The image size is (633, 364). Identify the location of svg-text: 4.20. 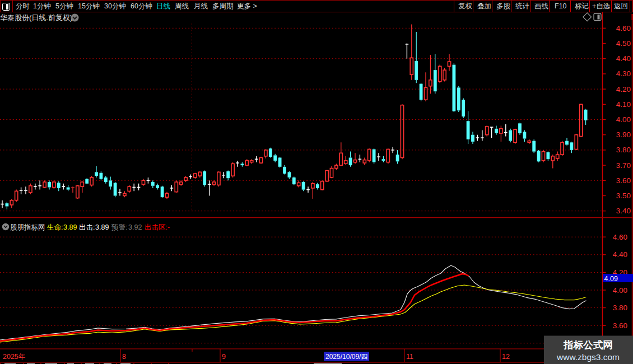
(623, 90).